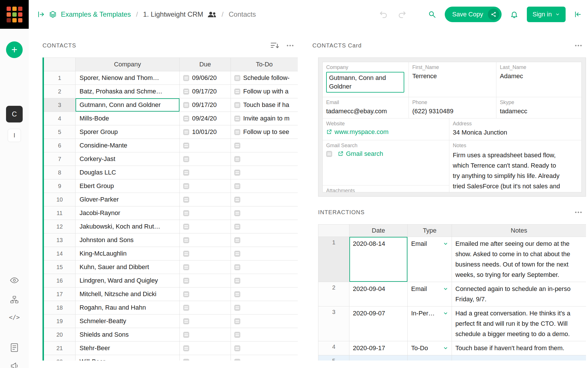 This screenshot has width=588, height=368. I want to click on column-header-notes: Notes, so click(519, 231).